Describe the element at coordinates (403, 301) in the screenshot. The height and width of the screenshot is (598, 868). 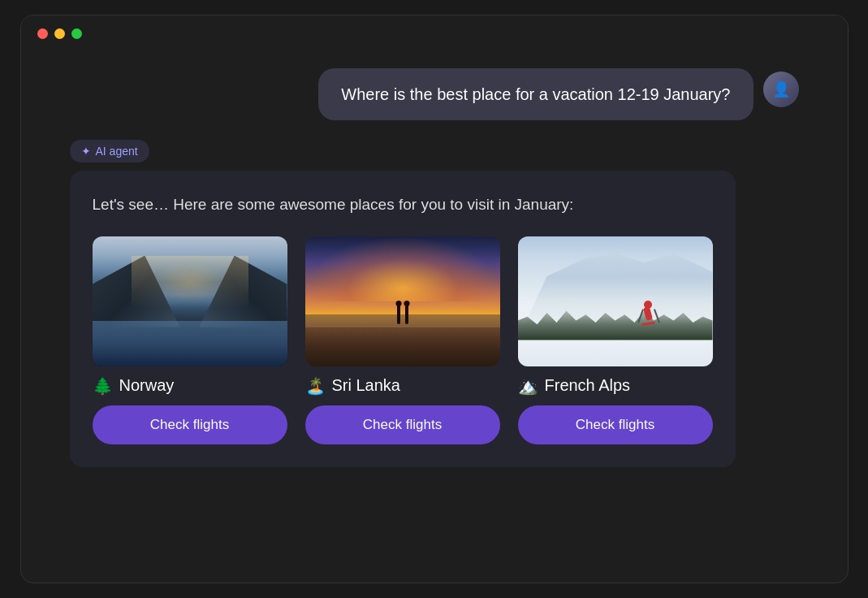
I see `srilanka-image` at that location.